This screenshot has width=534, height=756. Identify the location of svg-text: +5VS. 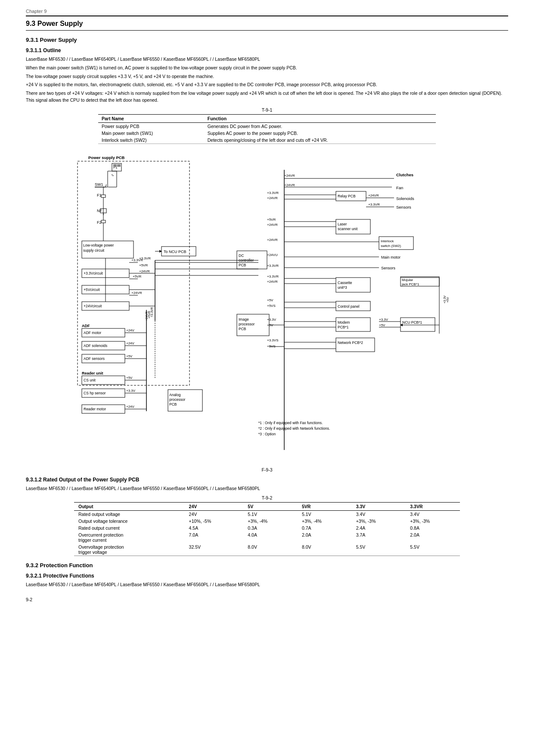
(271, 306).